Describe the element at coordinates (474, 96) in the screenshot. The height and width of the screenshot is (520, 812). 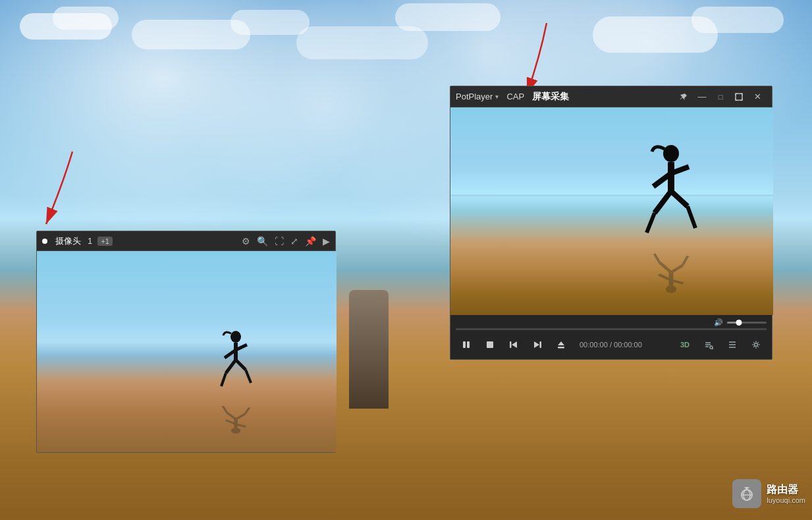
I see `potplayer-brand: PotPlayer` at that location.